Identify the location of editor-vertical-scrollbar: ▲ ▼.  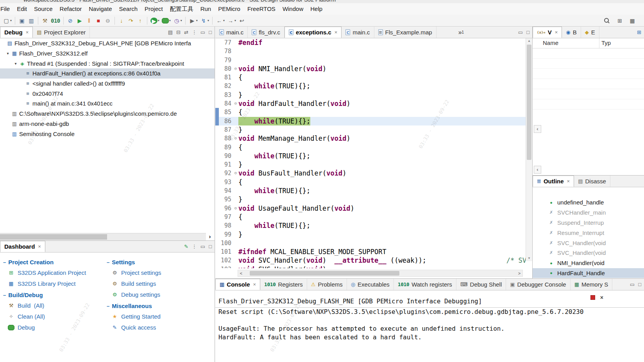
(529, 150).